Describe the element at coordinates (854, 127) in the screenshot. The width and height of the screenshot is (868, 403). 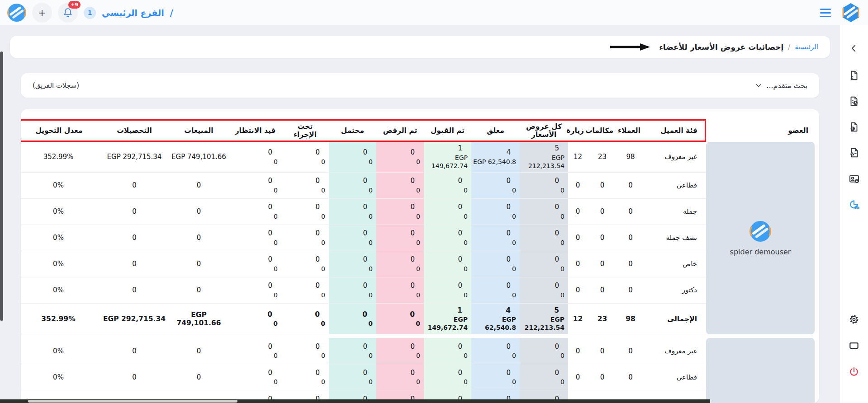
I see `sidebar-item-alert-report` at that location.